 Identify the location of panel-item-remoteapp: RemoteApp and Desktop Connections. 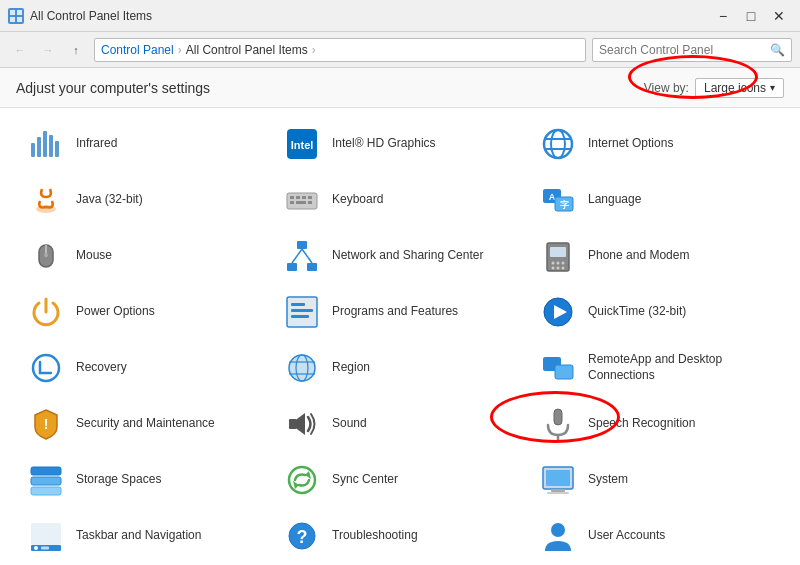
(656, 368).